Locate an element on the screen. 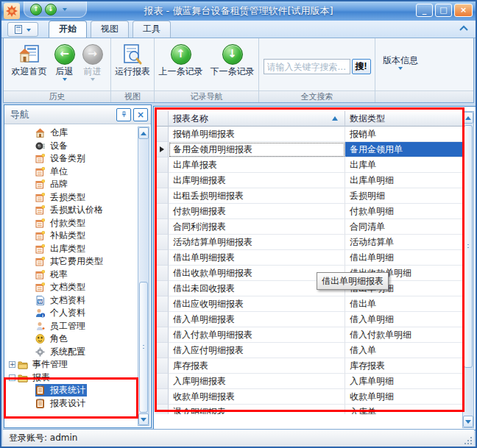 The width and height of the screenshot is (477, 448). close-button: × is located at coordinates (464, 10).